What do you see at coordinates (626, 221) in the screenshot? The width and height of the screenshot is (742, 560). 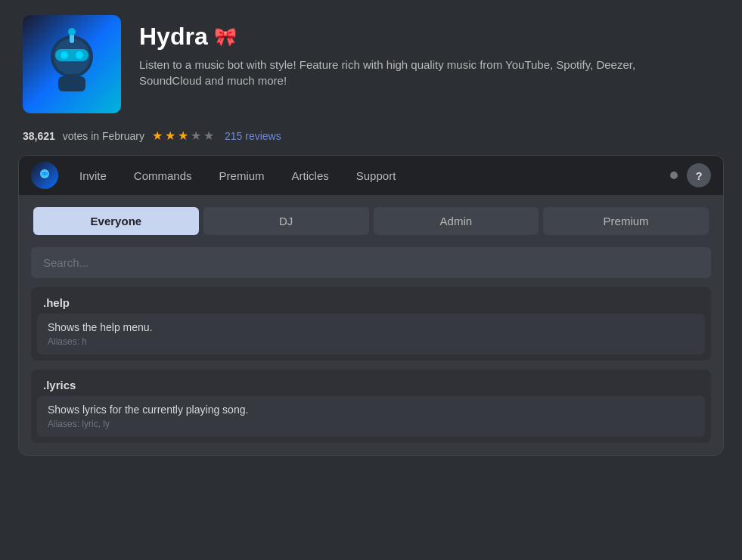 I see `filter-tab-premium: Premium` at bounding box center [626, 221].